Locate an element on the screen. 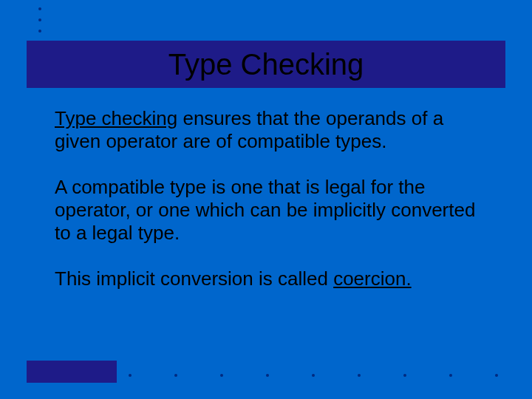 This screenshot has height=399, width=532. paragraph-2: A compatible type is one that is legal f… is located at coordinates (273, 210).